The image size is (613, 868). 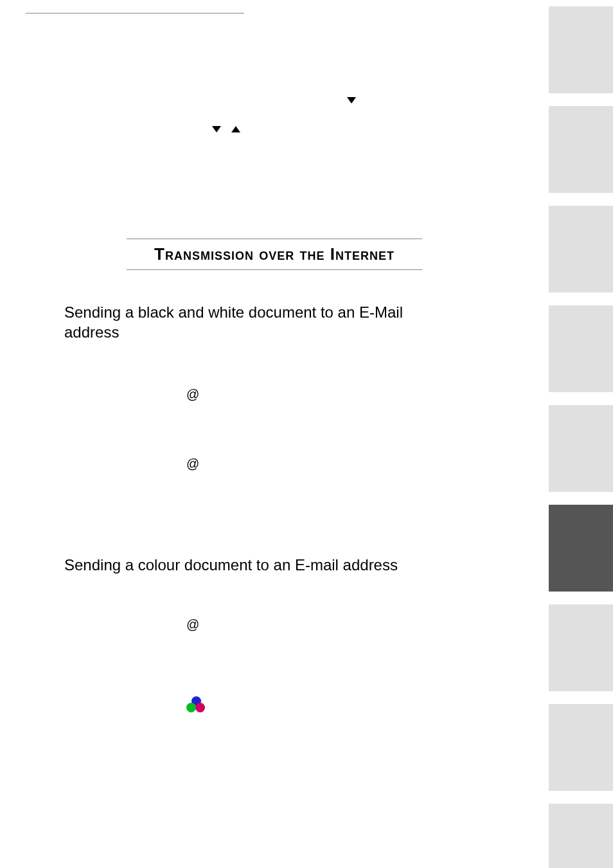 I want to click on horizontal-rule-top, so click(x=135, y=13).